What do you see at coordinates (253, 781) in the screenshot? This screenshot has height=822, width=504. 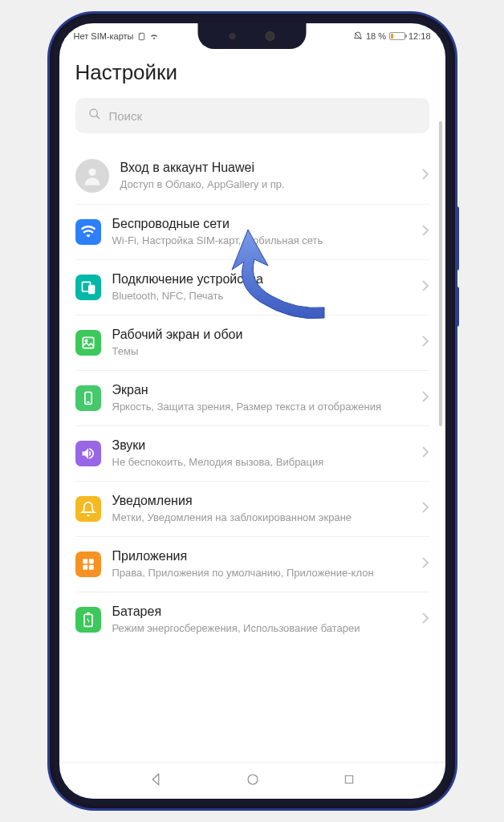 I see `home-button` at bounding box center [253, 781].